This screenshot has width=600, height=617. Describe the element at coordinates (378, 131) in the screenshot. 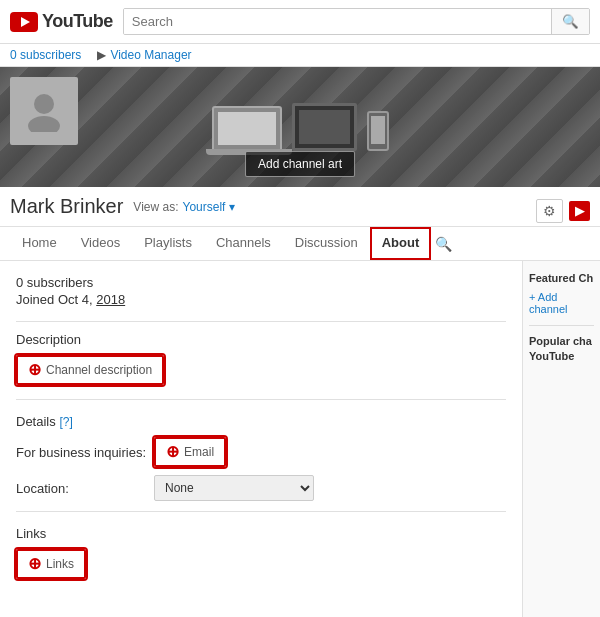

I see `phone-icon` at that location.